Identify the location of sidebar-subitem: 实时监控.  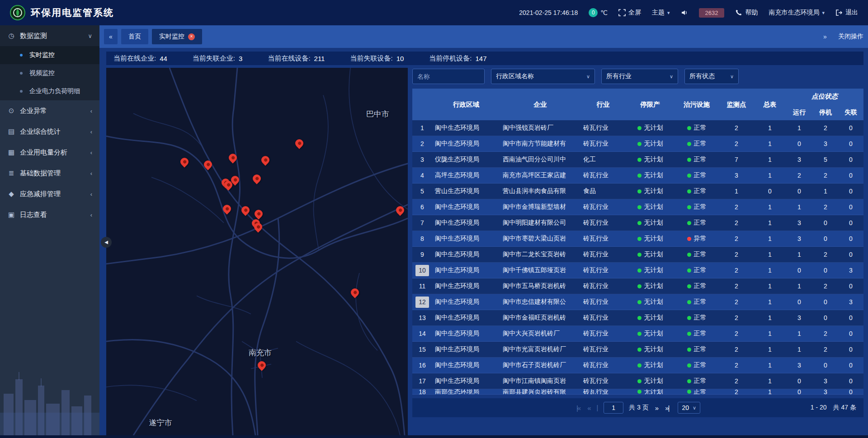
(50, 55).